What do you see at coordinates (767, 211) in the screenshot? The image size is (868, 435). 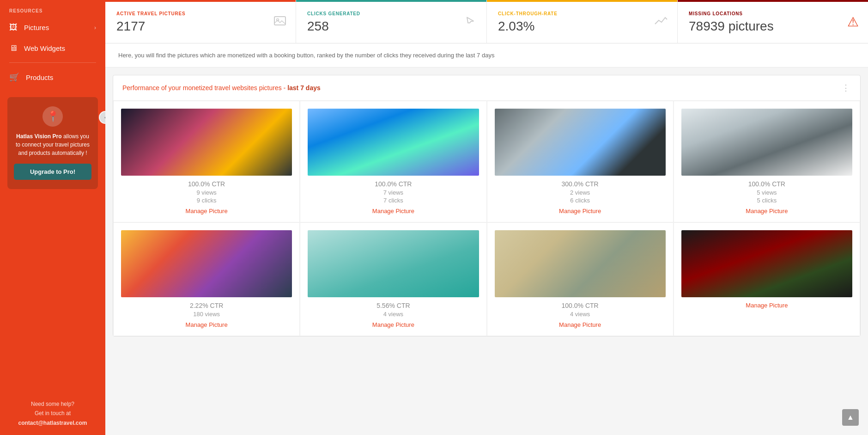 I see `manage-picture-link-4: Manage Picture` at bounding box center [767, 211].